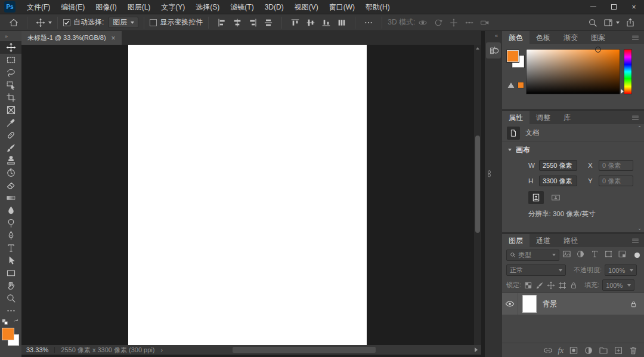 This screenshot has width=644, height=357. I want to click on tool-brush, so click(11, 148).